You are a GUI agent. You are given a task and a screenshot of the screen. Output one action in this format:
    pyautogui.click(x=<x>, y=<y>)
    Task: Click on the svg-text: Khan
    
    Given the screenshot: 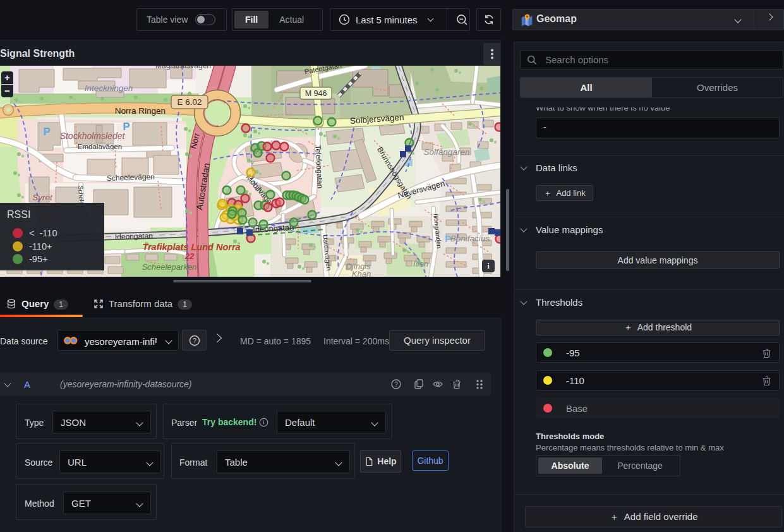 What is the action you would take?
    pyautogui.click(x=361, y=273)
    